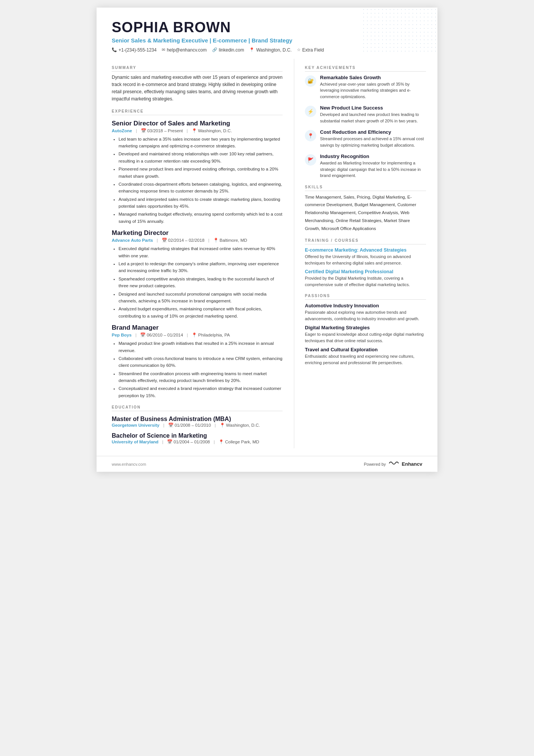 The width and height of the screenshot is (534, 756). I want to click on training-title-2: Certified Digital Marketing Professional, so click(365, 272).